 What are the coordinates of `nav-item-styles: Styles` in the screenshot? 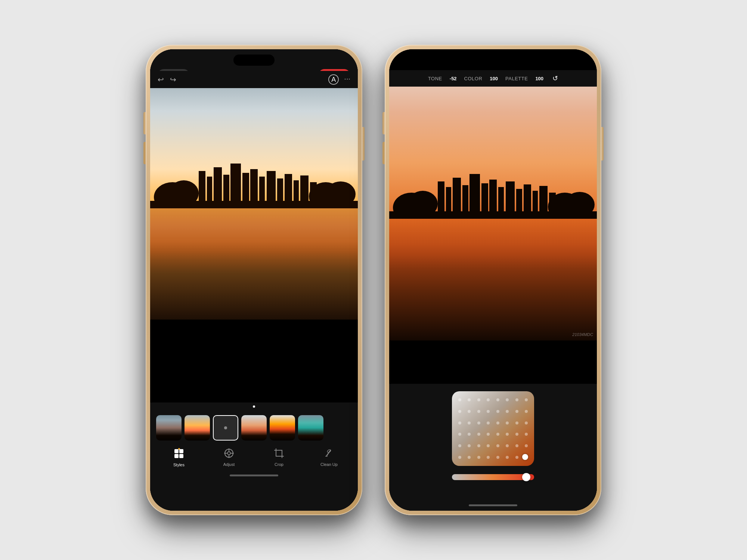 It's located at (179, 458).